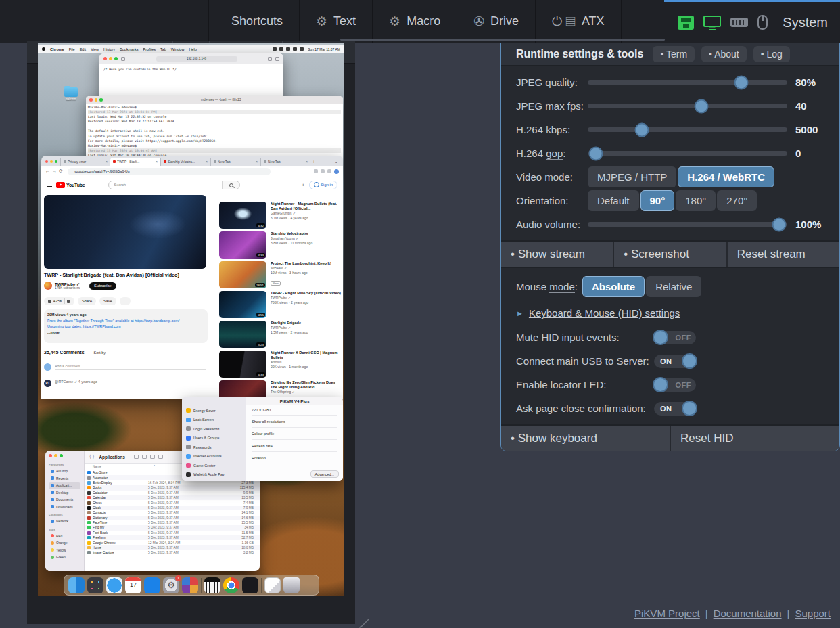 This screenshot has width=840, height=628. Describe the element at coordinates (329, 171) in the screenshot. I see `side-panel-icon` at that location.